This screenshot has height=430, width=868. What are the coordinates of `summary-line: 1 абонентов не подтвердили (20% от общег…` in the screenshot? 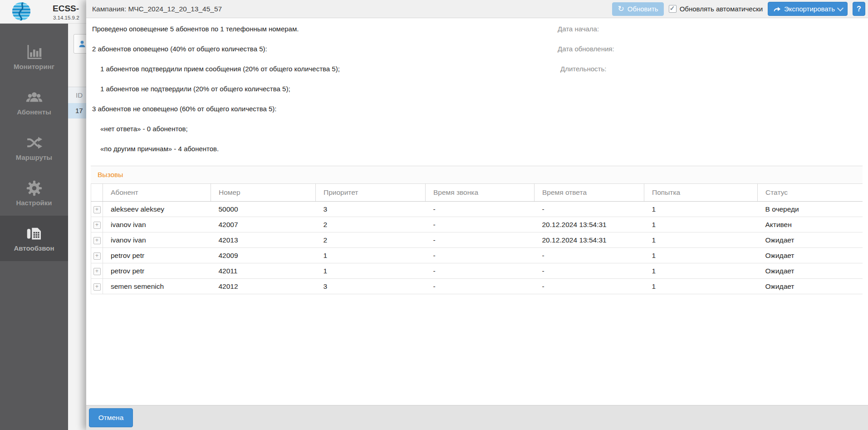 It's located at (195, 89).